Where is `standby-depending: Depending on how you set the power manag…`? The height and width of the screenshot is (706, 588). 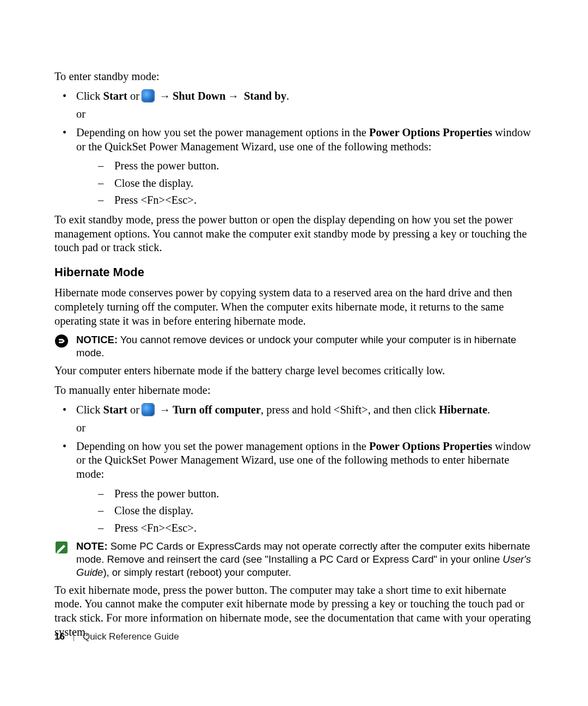
standby-depending: Depending on how you set the power manag… is located at coordinates (295, 167).